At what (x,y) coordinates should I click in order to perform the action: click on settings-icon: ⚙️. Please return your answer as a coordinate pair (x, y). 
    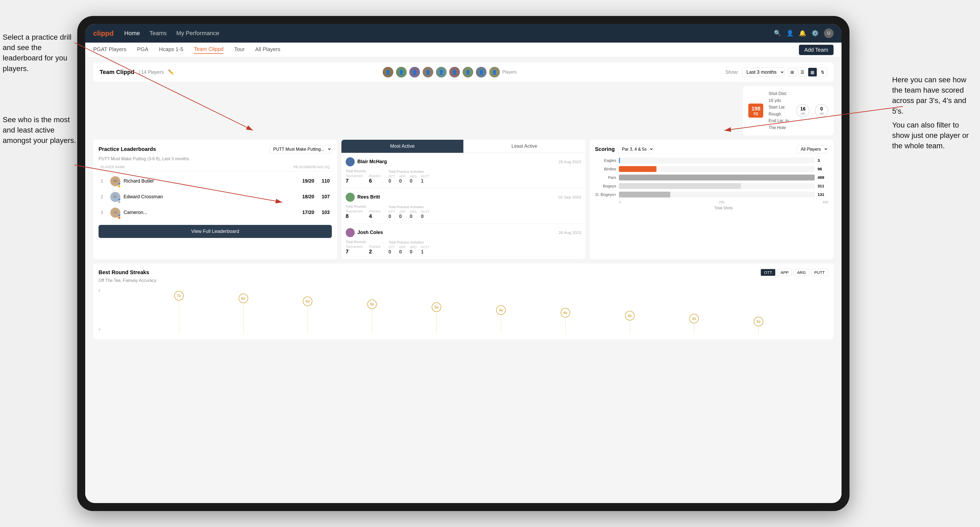
    Looking at the image, I should click on (815, 33).